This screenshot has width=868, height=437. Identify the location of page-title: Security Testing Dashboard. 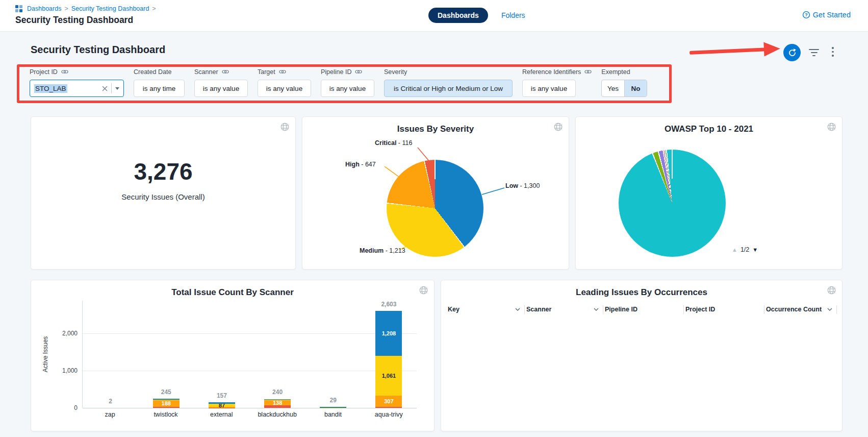
(74, 20).